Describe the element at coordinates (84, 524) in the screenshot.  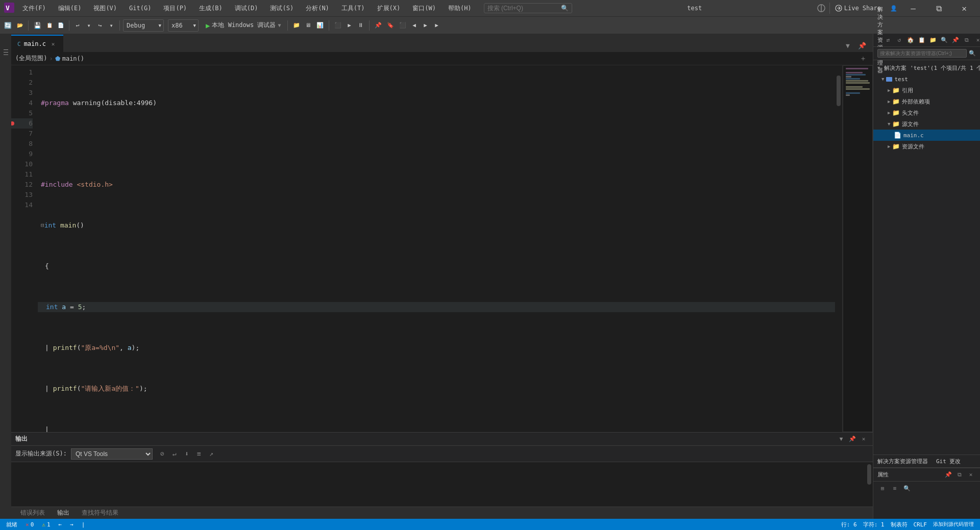
I see `status-nav-extra: |` at that location.